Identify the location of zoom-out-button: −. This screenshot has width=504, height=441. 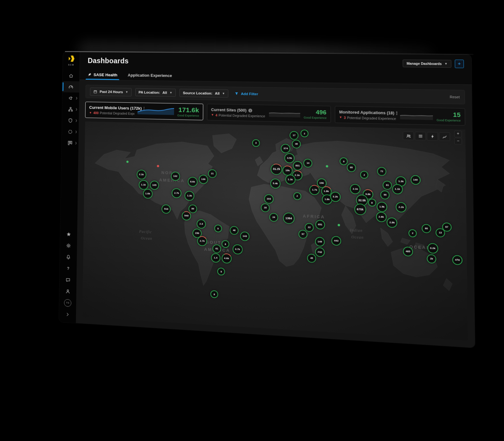
(458, 141).